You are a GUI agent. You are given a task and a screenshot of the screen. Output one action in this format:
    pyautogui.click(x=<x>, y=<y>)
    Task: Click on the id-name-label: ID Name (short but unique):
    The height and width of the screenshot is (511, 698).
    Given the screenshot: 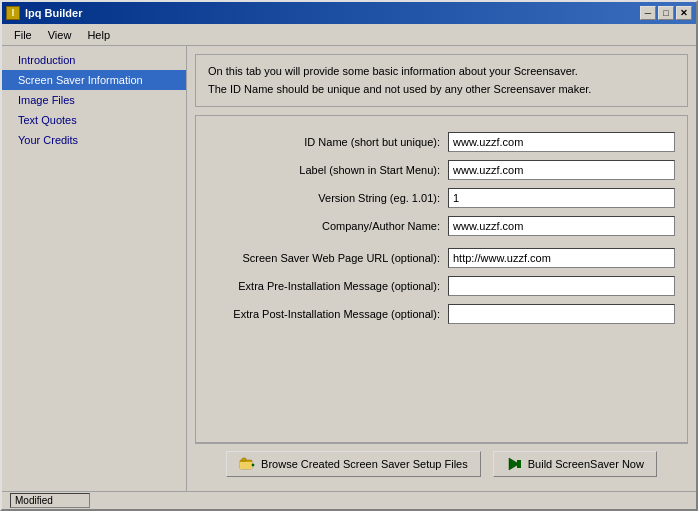 What is the action you would take?
    pyautogui.click(x=328, y=142)
    